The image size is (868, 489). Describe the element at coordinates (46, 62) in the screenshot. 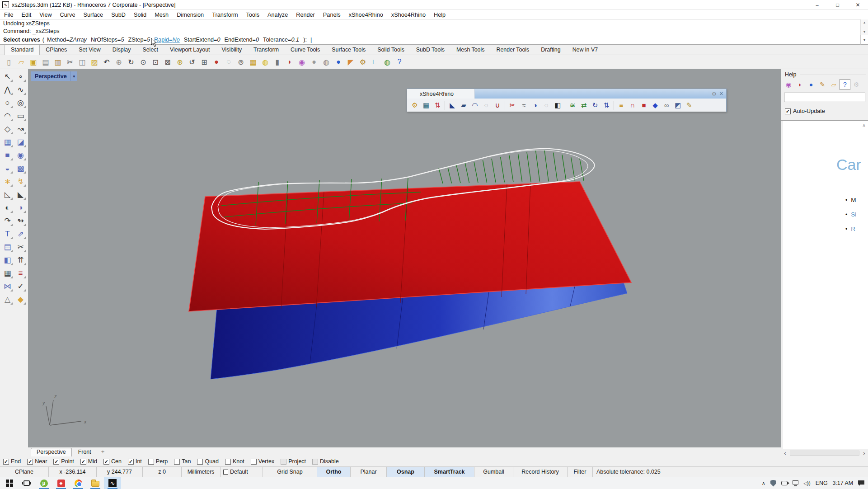

I see `print-icon: ▤` at that location.